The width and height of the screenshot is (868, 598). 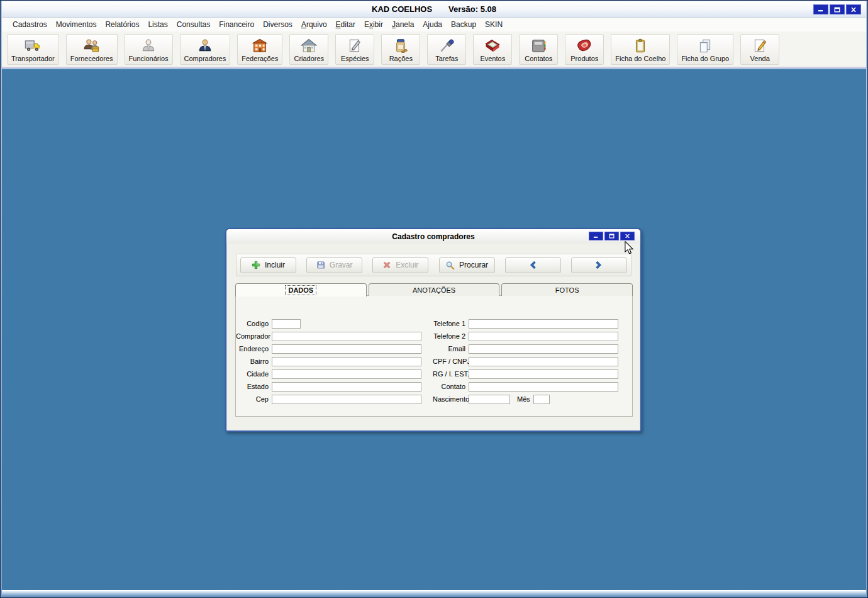 I want to click on maximize-button, so click(x=837, y=9).